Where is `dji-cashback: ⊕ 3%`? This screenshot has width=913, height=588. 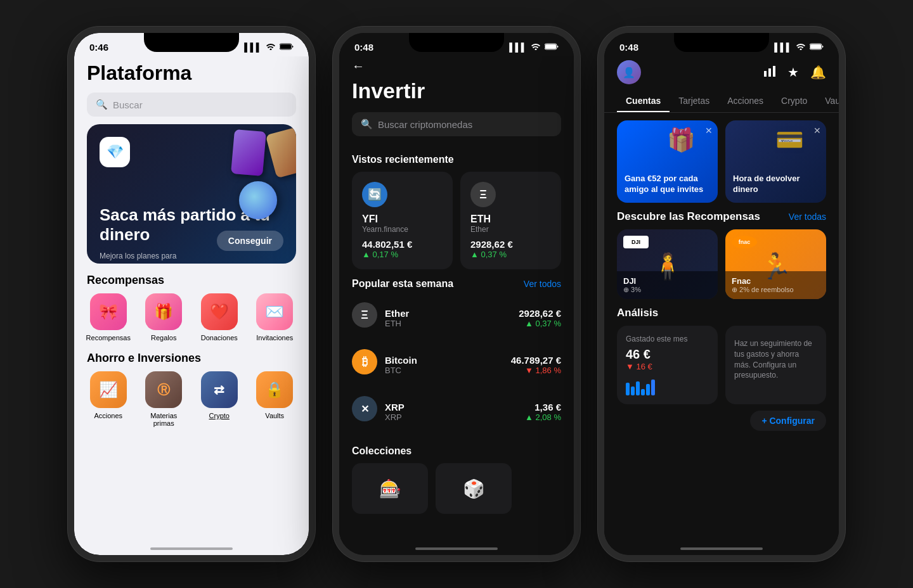 dji-cashback: ⊕ 3% is located at coordinates (667, 290).